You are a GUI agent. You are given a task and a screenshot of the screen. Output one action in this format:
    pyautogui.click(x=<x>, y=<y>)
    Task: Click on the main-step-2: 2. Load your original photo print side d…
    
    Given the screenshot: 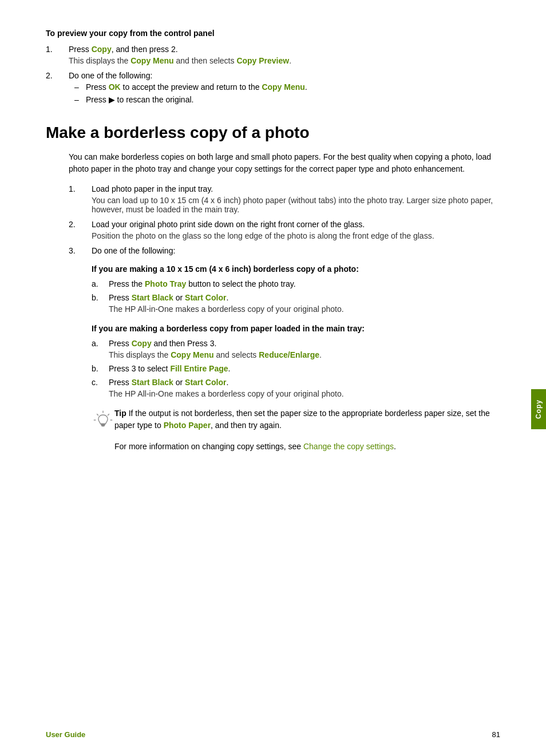 What is the action you would take?
    pyautogui.click(x=284, y=230)
    